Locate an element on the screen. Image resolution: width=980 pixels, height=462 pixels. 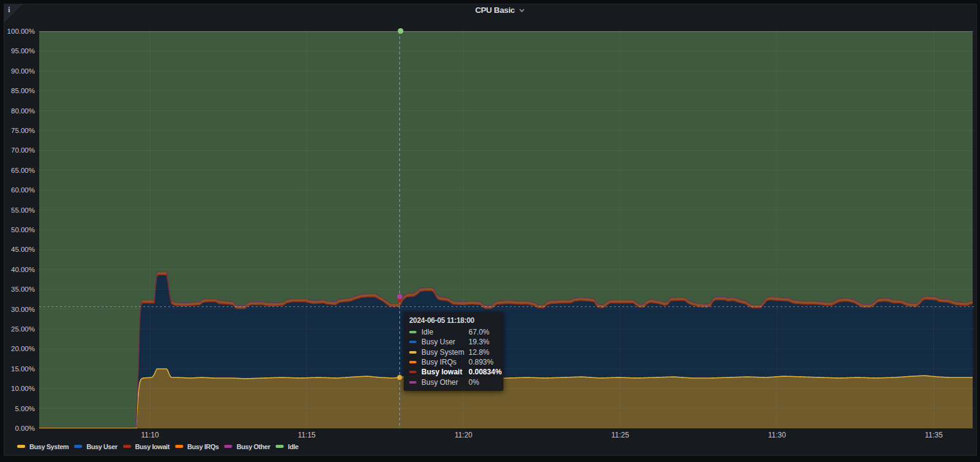
svg-text: 70.00% is located at coordinates (23, 150).